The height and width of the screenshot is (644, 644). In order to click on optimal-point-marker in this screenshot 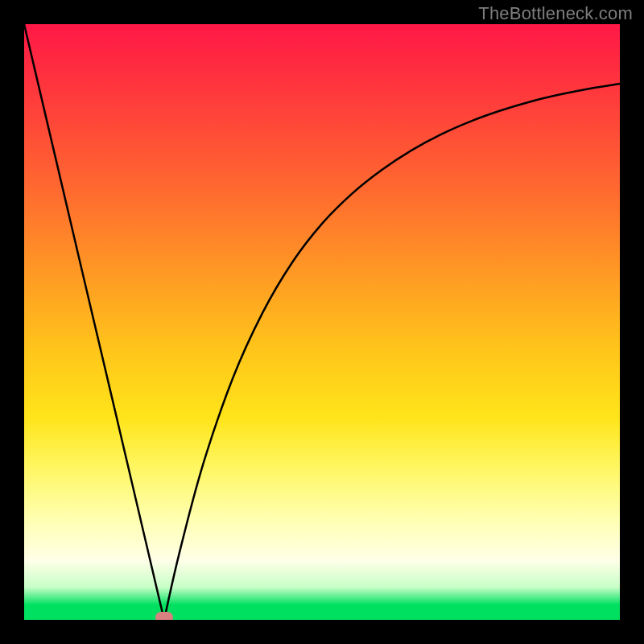, I will do `click(164, 616)`.